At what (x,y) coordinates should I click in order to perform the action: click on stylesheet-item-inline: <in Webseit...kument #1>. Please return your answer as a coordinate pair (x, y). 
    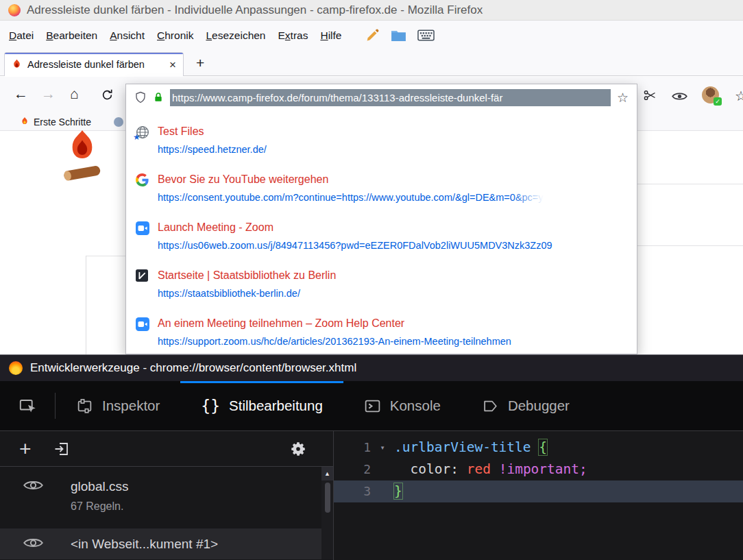
    Looking at the image, I should click on (167, 544).